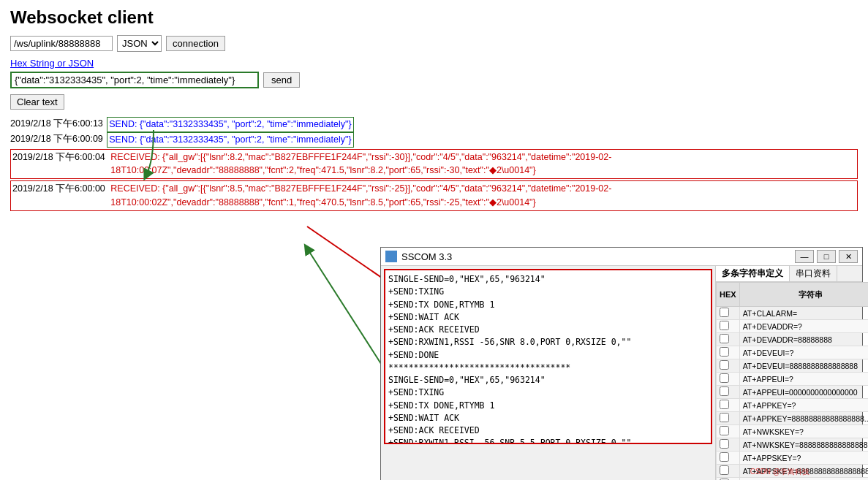 Image resolution: width=868 pixels, height=480 pixels. What do you see at coordinates (139, 44) in the screenshot?
I see `format-select: JSON Text` at bounding box center [139, 44].